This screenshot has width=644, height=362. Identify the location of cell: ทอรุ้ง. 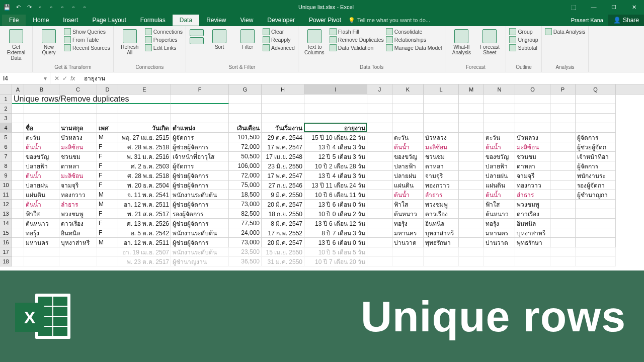
(408, 223).